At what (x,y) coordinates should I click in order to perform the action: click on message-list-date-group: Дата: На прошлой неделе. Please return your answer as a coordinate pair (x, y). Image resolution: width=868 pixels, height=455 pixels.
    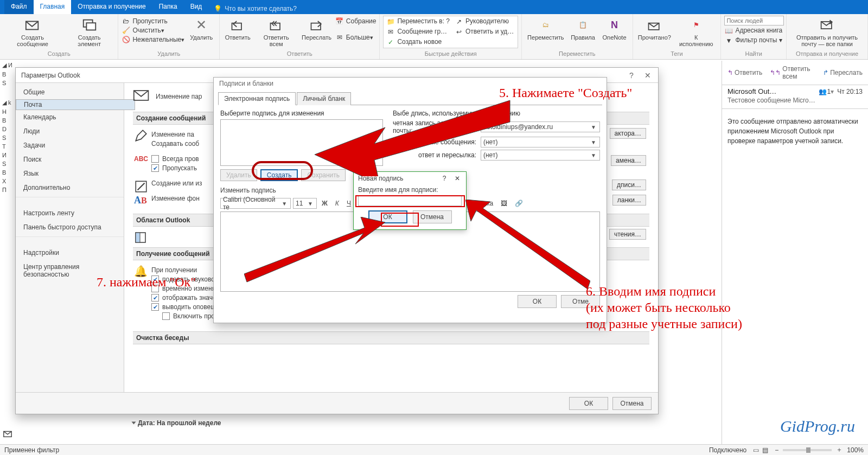
    Looking at the image, I should click on (177, 423).